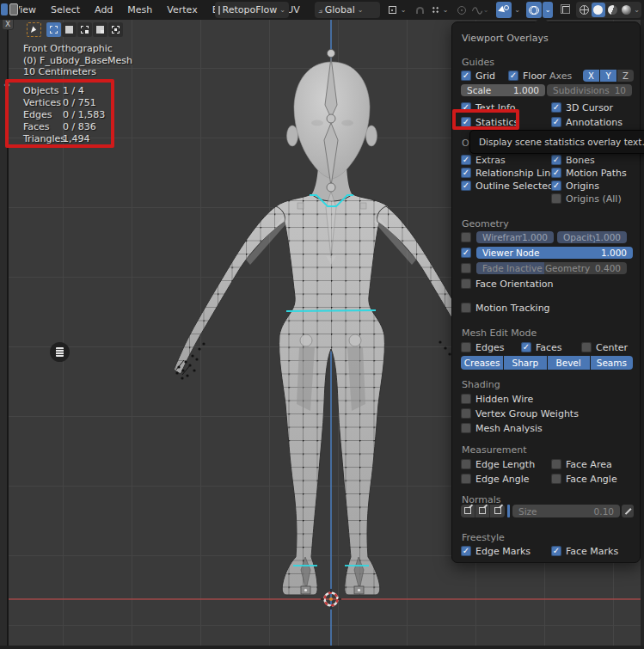  What do you see at coordinates (488, 107) in the screenshot?
I see `checkbox-text-info: Text Info` at bounding box center [488, 107].